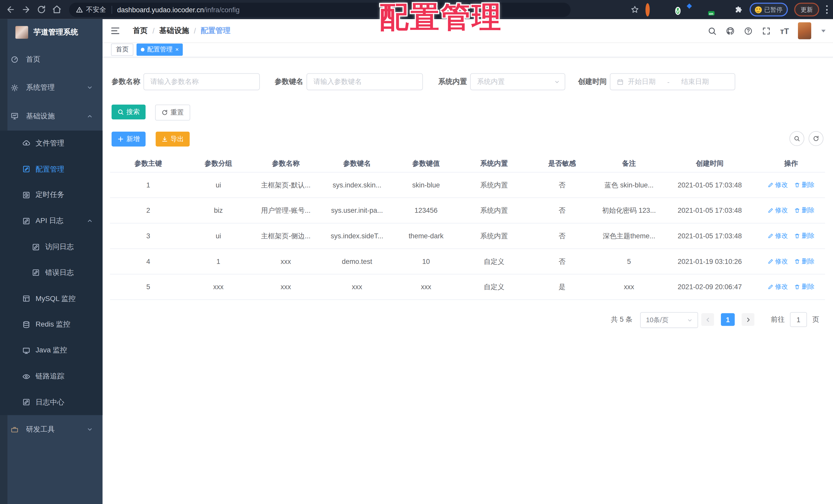  I want to click on paused-extension-pill: 已暂停, so click(769, 9).